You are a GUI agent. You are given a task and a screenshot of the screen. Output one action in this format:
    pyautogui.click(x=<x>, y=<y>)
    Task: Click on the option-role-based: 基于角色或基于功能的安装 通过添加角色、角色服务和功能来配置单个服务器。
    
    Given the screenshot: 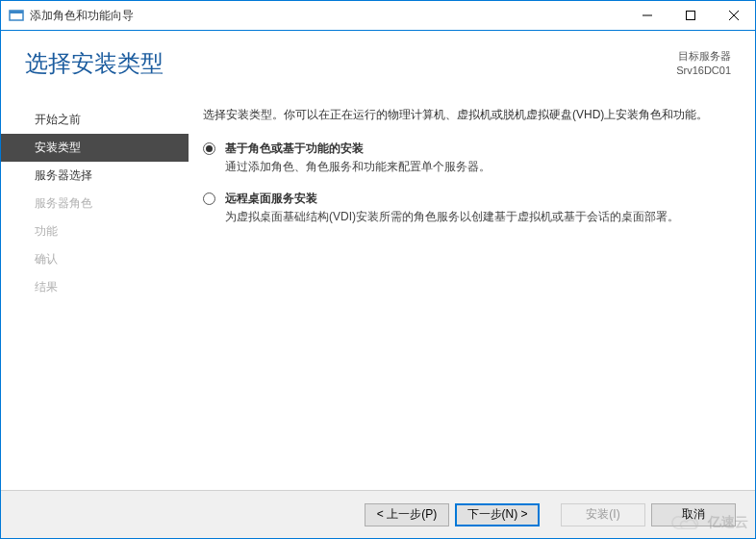 What is the action you would take?
    pyautogui.click(x=467, y=158)
    